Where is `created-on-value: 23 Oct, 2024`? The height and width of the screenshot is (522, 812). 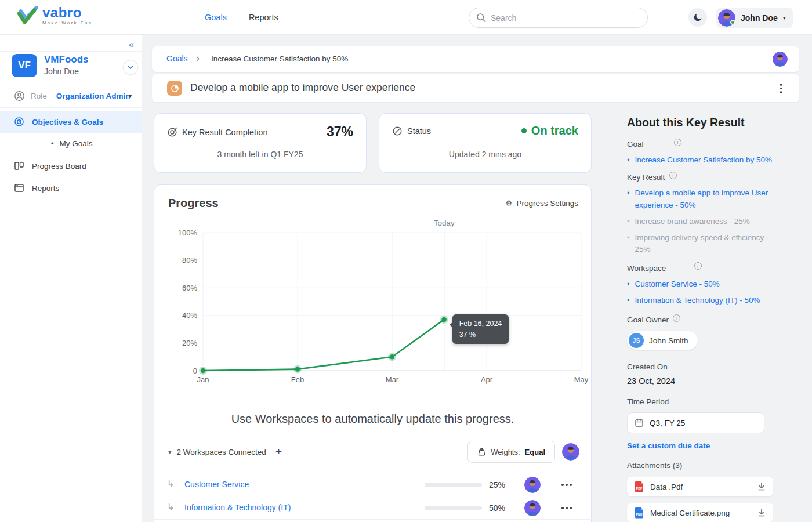 created-on-value: 23 Oct, 2024 is located at coordinates (700, 381).